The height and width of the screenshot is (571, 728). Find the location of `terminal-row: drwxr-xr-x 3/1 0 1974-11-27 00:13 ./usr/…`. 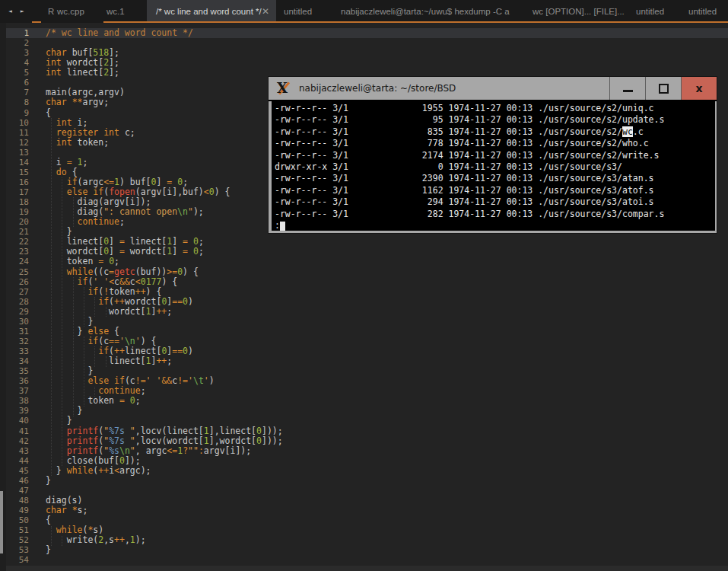

terminal-row: drwxr-xr-x 3/1 0 1974-11-27 00:13 ./usr/… is located at coordinates (494, 167).